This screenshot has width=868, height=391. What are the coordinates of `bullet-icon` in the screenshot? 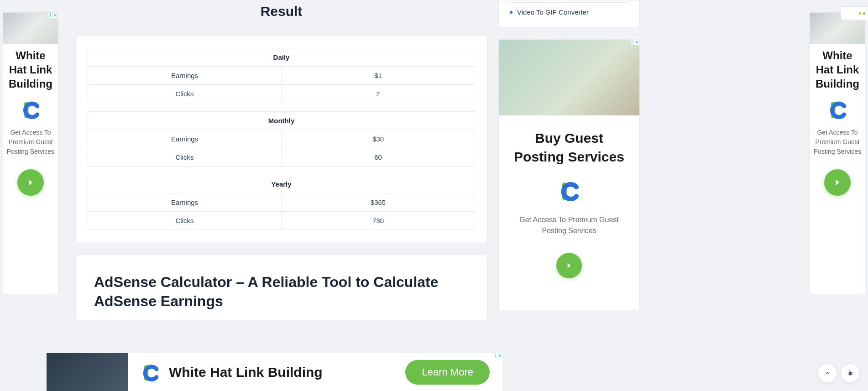 It's located at (511, 12).